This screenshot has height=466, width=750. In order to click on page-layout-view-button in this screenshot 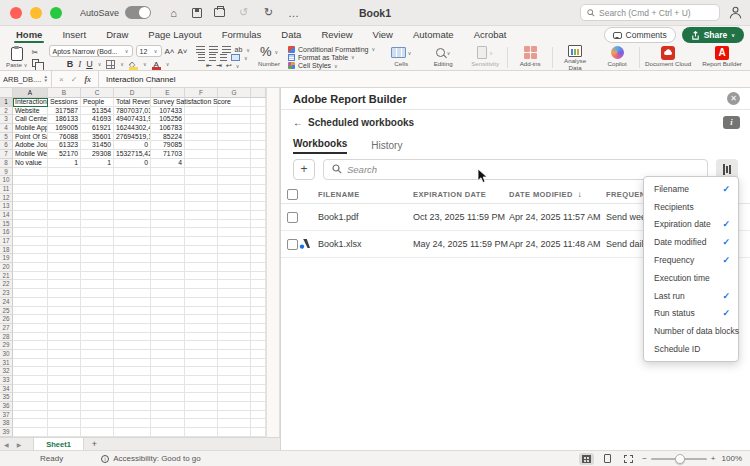, I will do `click(608, 459)`.